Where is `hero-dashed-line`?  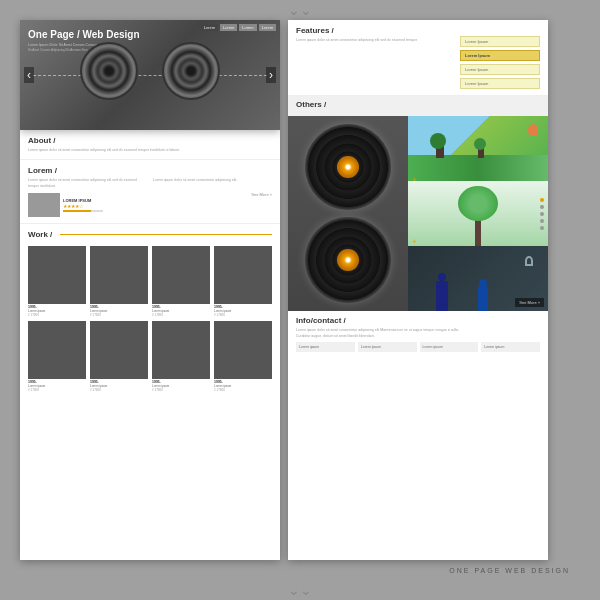
hero-dashed-line is located at coordinates (150, 76).